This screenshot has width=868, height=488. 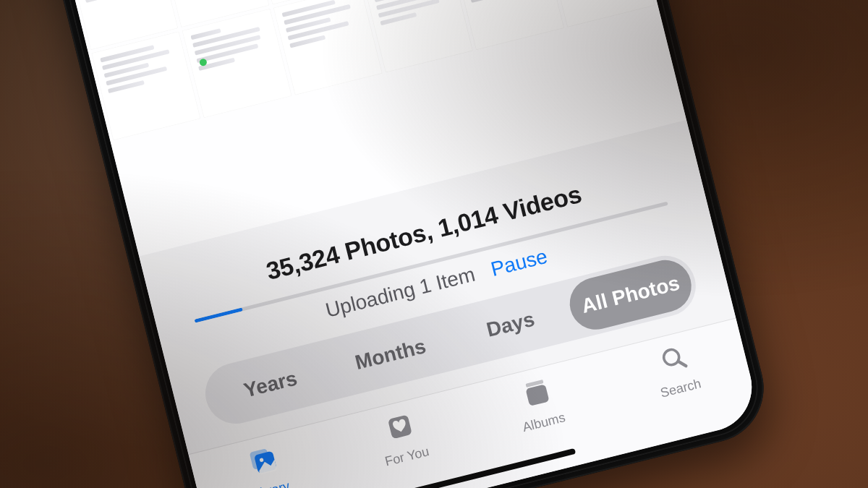 What do you see at coordinates (391, 354) in the screenshot?
I see `segment-months: Months` at bounding box center [391, 354].